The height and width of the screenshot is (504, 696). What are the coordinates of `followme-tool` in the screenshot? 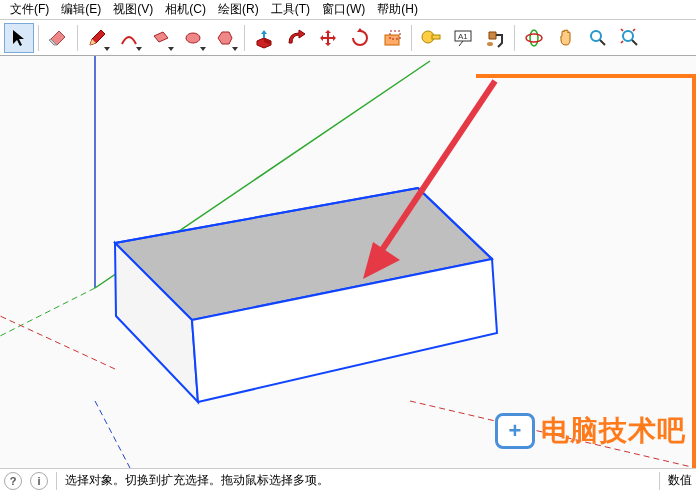 It's located at (296, 38).